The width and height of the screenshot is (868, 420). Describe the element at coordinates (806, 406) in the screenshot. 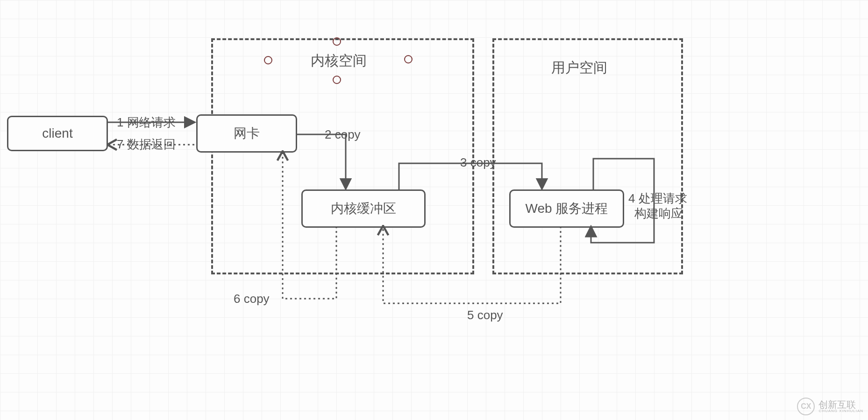

I see `watermark-logo-icon: CX` at that location.